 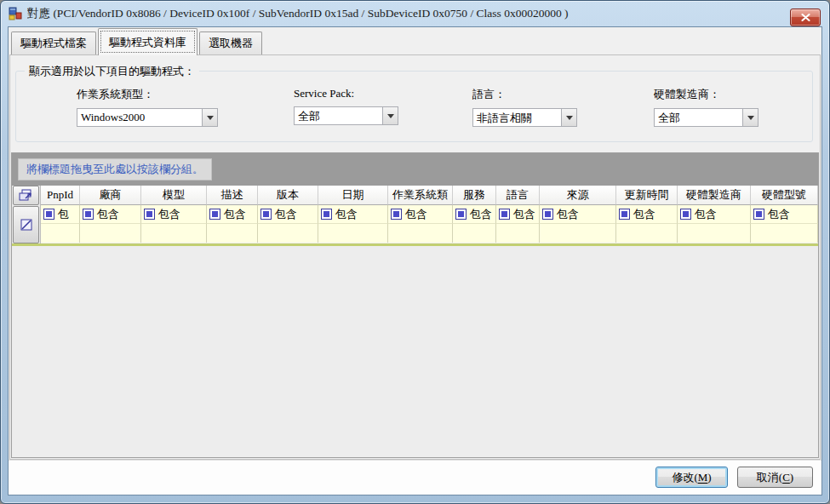 I want to click on filter-cell-update-time: 包含, so click(x=647, y=215).